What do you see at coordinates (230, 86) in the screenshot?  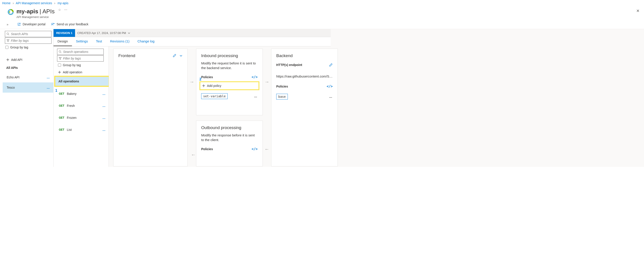 I see `add-inbound-policy-button: 2 Add policy` at bounding box center [230, 86].